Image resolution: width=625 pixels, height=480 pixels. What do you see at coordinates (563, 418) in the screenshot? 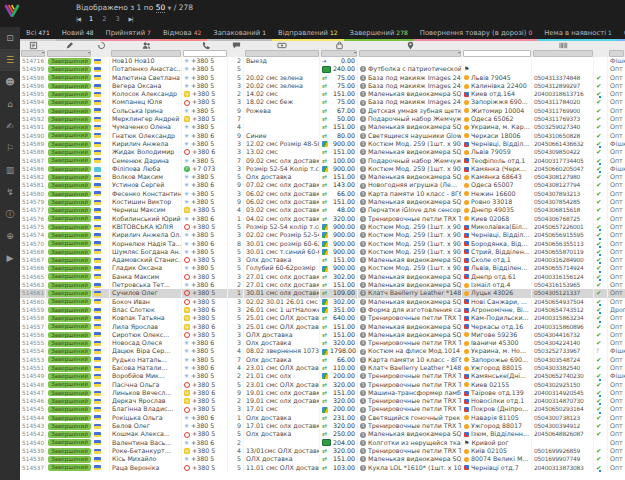
I see `ttn-number: 0504300738123` at bounding box center [563, 418].